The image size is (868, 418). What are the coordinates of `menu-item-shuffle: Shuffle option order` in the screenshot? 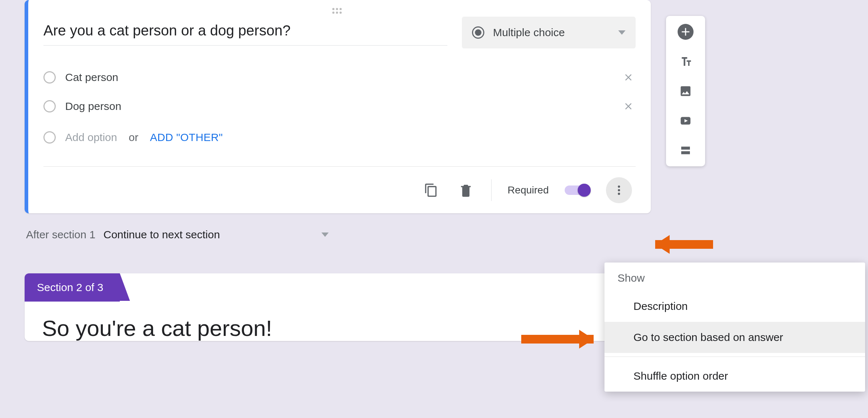 It's located at (735, 376).